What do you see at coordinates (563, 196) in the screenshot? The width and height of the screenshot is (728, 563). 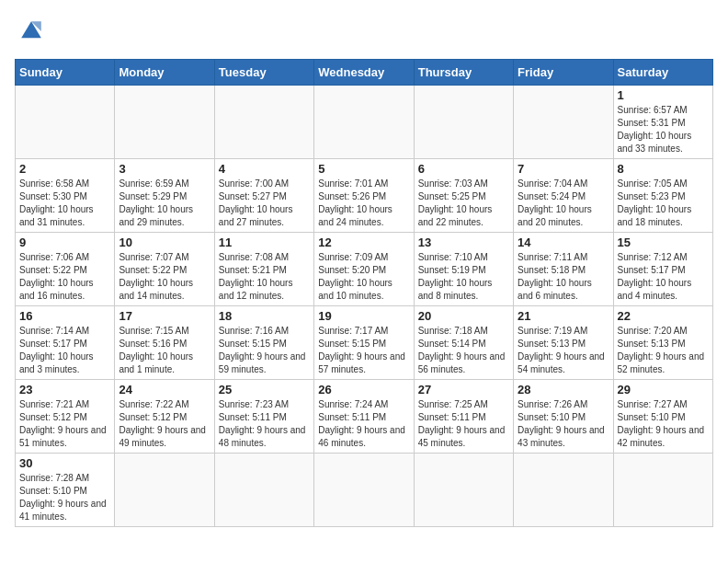 I see `calendar-cell: 7Sunrise: 7:04 AM Sunset: 5:24 PM Daylig…` at bounding box center [563, 196].